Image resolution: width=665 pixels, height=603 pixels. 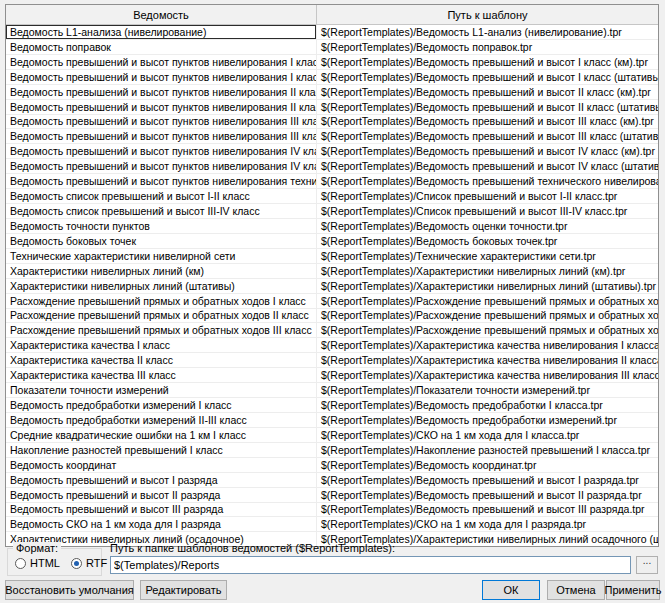 What do you see at coordinates (332, 524) in the screenshot?
I see `table-row: Ведомость СКО на 1 км хода для I разряда…` at bounding box center [332, 524].